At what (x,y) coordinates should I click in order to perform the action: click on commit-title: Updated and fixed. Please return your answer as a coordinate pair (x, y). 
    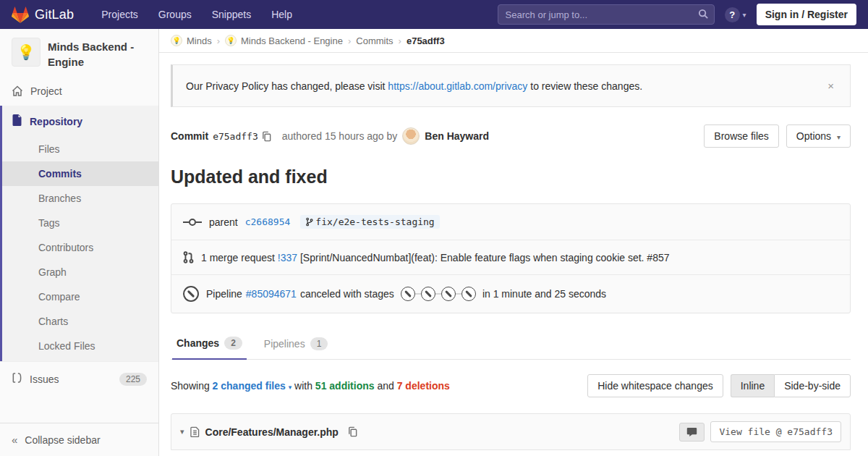
    Looking at the image, I should click on (511, 177).